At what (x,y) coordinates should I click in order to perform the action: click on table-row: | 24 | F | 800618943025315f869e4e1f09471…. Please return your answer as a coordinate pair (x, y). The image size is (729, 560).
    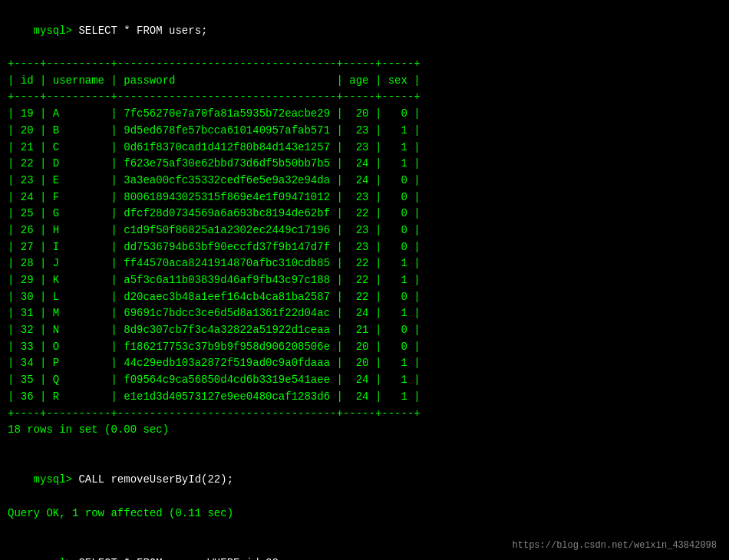
    Looking at the image, I should click on (364, 198).